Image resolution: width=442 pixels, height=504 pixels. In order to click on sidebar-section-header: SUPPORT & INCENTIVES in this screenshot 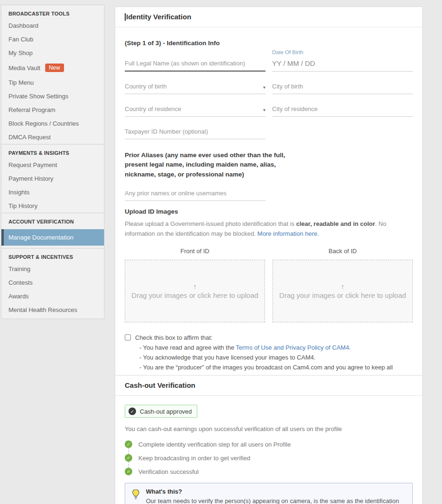, I will do `click(53, 255)`.